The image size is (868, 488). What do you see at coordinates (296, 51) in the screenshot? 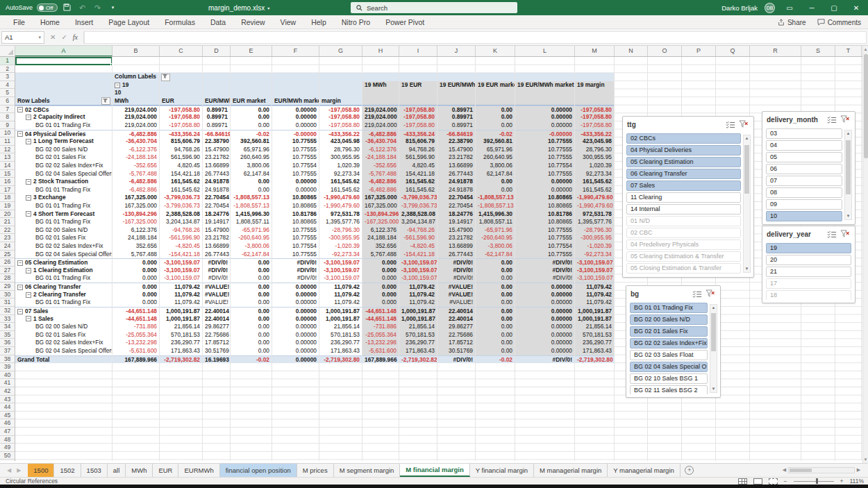
I see `column-header: F` at bounding box center [296, 51].